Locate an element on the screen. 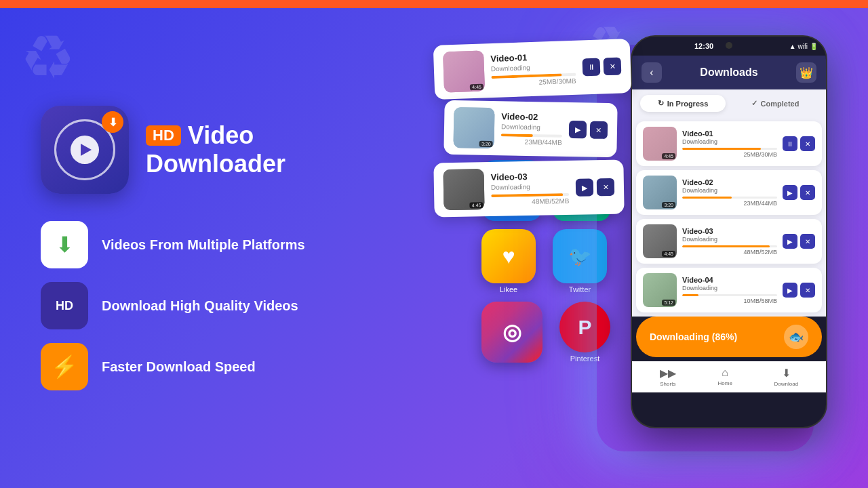 Image resolution: width=868 pixels, height=488 pixels. play-button-3: ▶ is located at coordinates (585, 187).